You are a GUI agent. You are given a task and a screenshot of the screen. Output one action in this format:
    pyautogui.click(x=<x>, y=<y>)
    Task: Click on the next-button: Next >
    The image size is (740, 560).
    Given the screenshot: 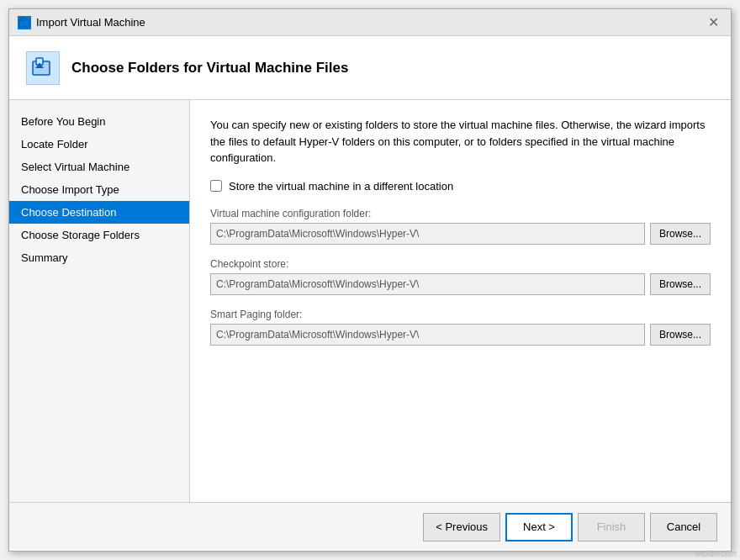 What is the action you would take?
    pyautogui.click(x=539, y=527)
    